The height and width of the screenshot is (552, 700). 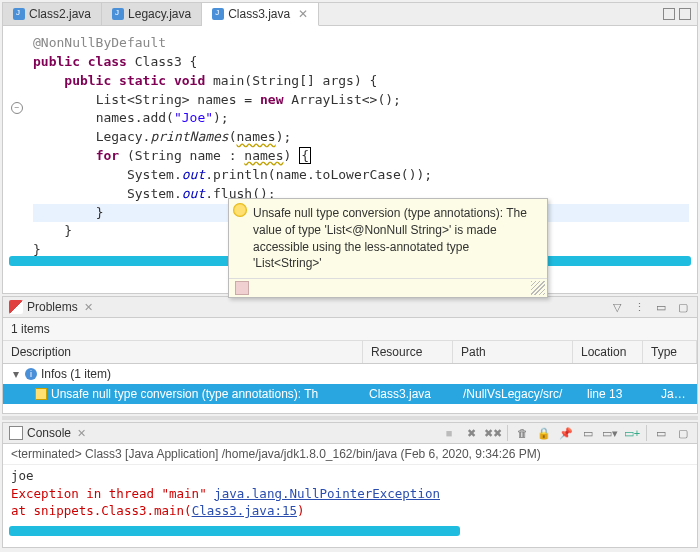 I want to click on scroll-lock-icon: 🔒, so click(x=544, y=433).